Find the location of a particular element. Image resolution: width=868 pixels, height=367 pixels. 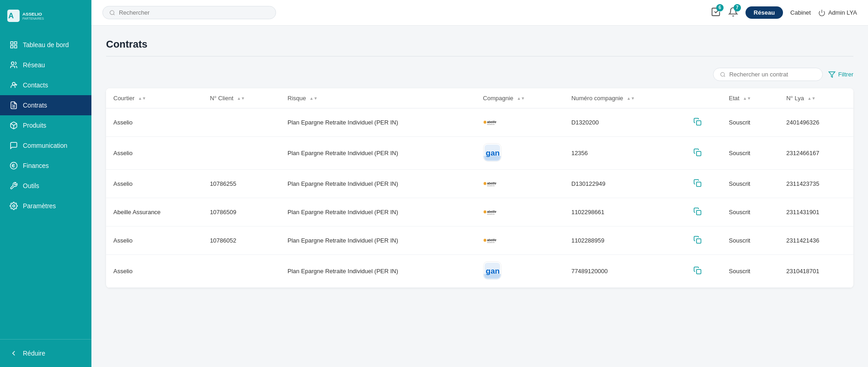

sort-compagnie-icon: ▲▼ is located at coordinates (521, 99).